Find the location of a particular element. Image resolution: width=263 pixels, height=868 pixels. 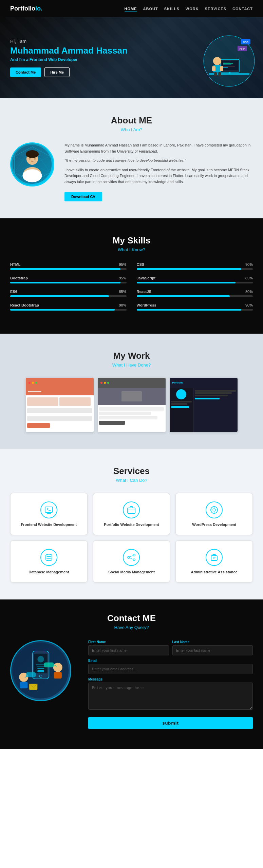

skill-wordpress: WordPress 90% is located at coordinates (195, 307).